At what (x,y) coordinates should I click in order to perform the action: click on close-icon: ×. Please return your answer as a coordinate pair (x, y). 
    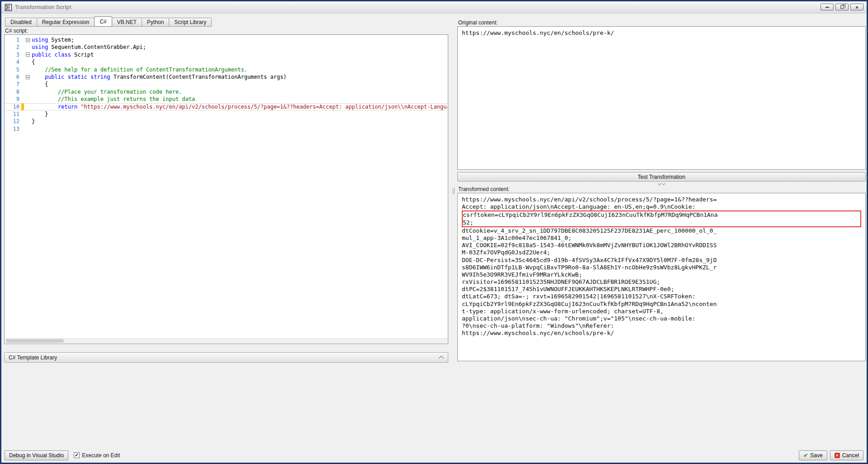
    Looking at the image, I should click on (857, 7).